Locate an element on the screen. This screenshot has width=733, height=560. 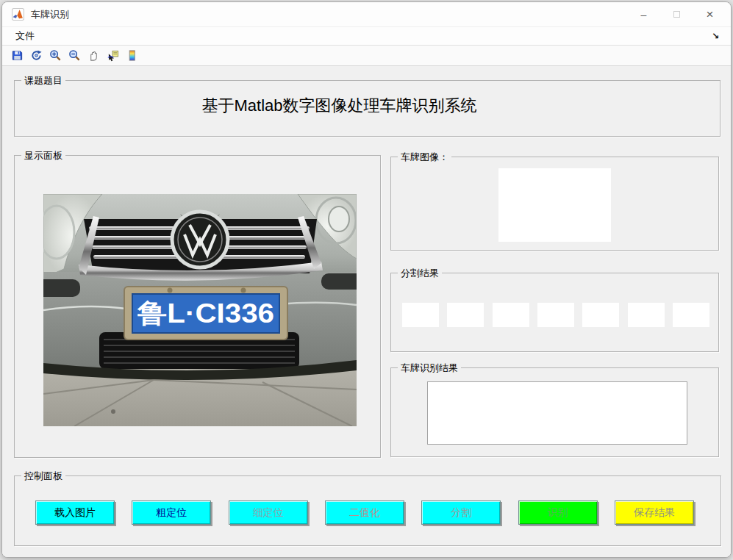
window-title: 车牌识别 is located at coordinates (50, 15).